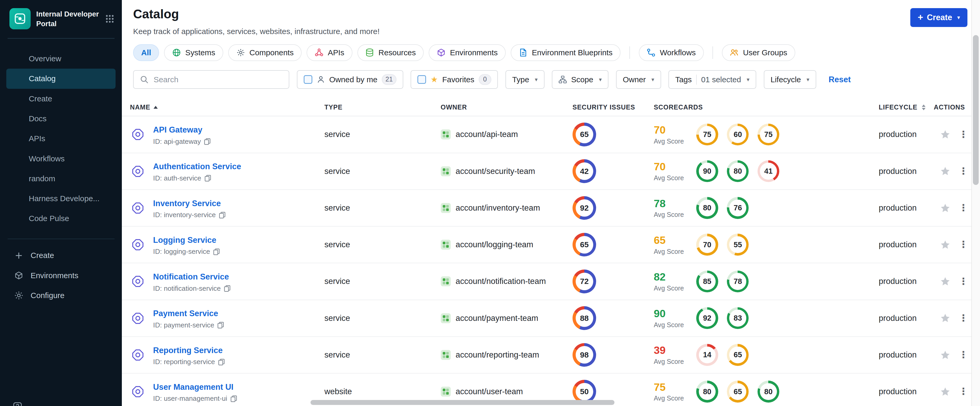 The height and width of the screenshot is (406, 980). Describe the element at coordinates (454, 80) in the screenshot. I see `favorites-filter: ★ Favorites 0` at that location.